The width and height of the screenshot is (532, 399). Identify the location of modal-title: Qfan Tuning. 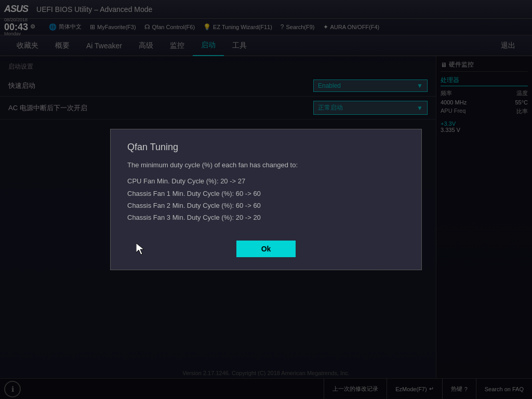
(266, 148).